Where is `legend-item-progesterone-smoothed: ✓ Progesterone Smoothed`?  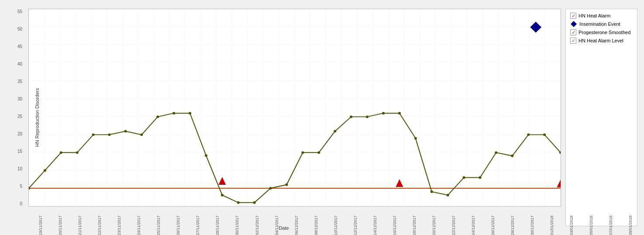
legend-item-progesterone-smoothed: ✓ Progesterone Smoothed is located at coordinates (602, 32).